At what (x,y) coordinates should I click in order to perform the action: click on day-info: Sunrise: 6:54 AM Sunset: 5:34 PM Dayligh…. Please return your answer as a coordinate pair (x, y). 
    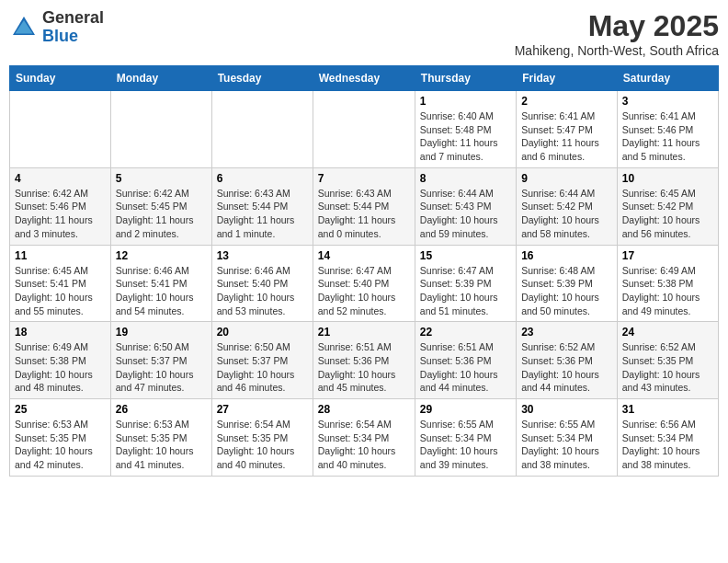
    Looking at the image, I should click on (364, 445).